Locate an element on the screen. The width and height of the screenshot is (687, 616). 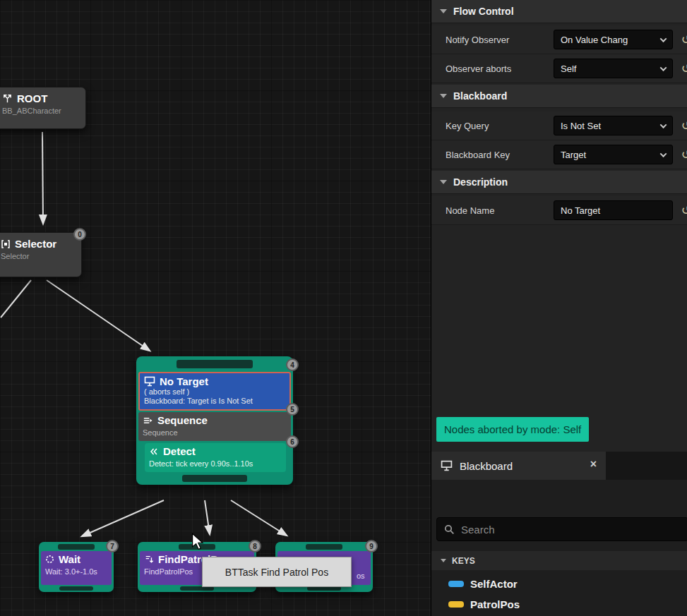
dropdown-value: Self is located at coordinates (568, 69).